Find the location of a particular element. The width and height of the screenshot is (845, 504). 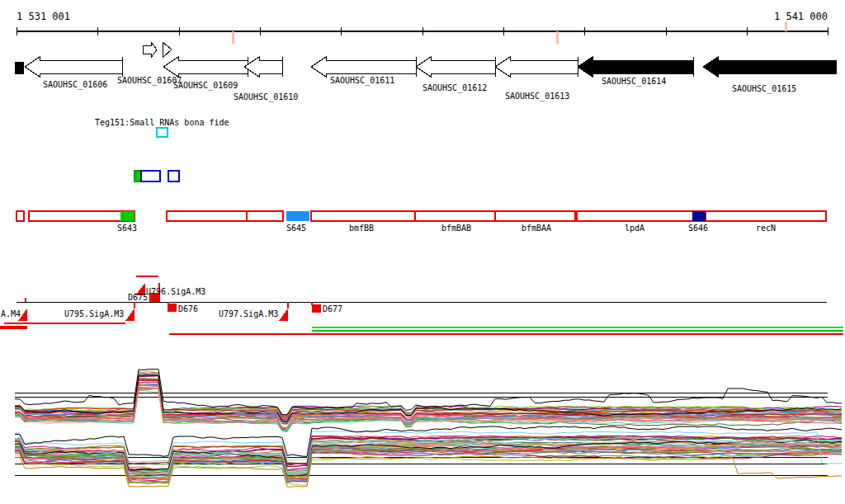

gene-label-SAOUHSC_01615: SAOUHSC_01615 is located at coordinates (764, 89).